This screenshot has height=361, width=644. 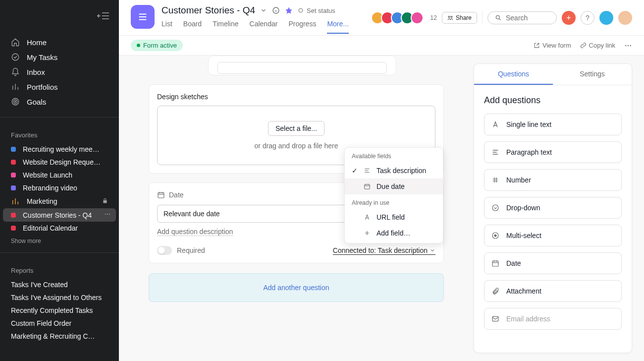 I want to click on sidebar-item-label: Portfolios, so click(x=43, y=87).